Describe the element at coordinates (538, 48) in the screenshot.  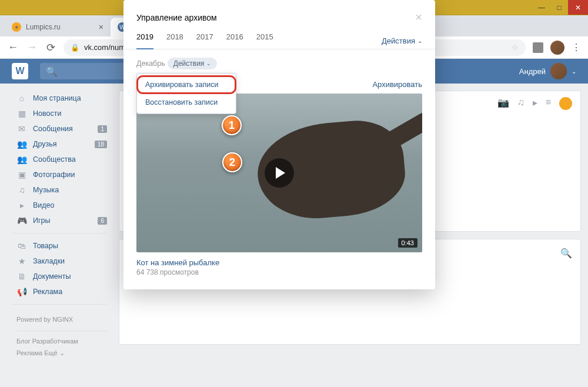
I see `extension-icon` at that location.